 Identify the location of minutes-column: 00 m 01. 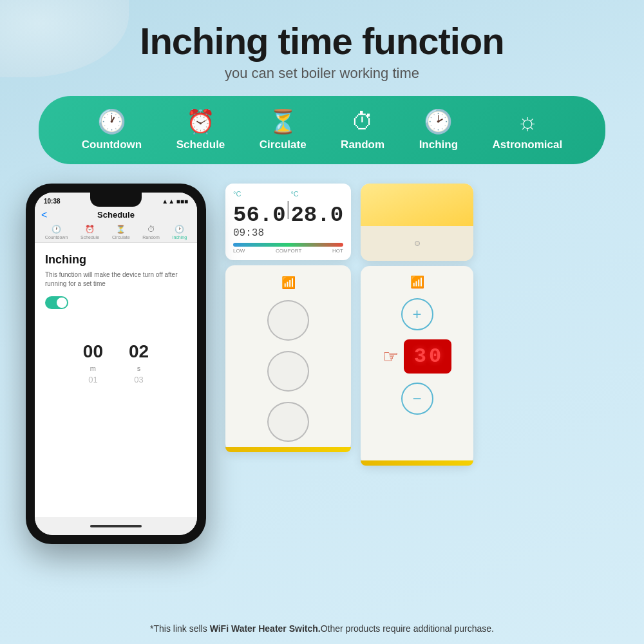
(93, 363).